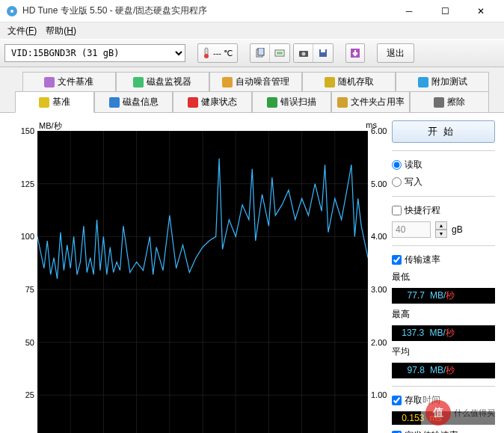 This screenshot has width=504, height=433. What do you see at coordinates (69, 82) in the screenshot?
I see `tab-upper-0: 文件基准` at bounding box center [69, 82].